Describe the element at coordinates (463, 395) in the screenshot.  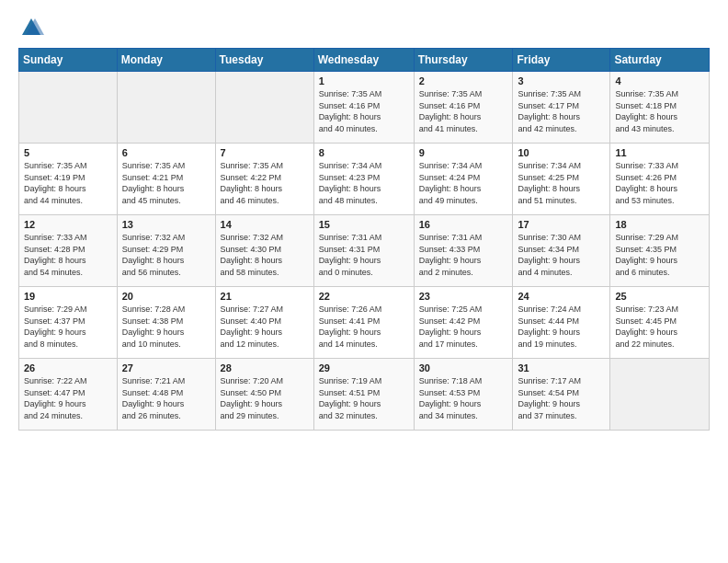
I see `calendar-cell: 30Sunrise: 7:18 AM Sunset: 4:53 PM Dayli…` at that location.